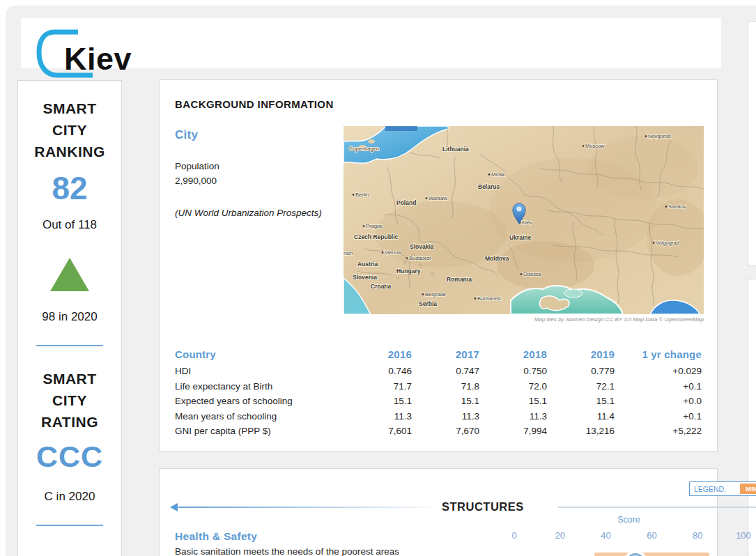  I want to click on hdi-cell: 7,601, so click(378, 431).